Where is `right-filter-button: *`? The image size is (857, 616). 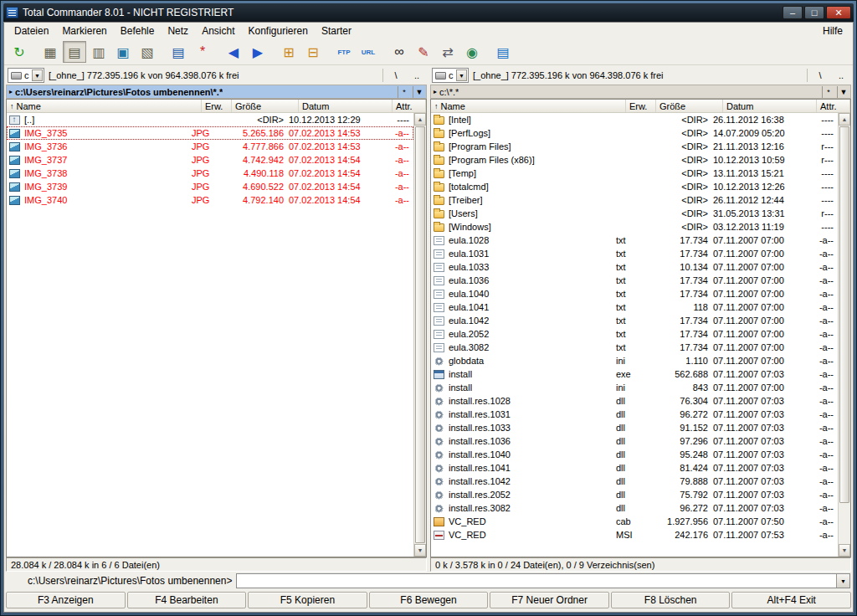
right-filter-button: * is located at coordinates (829, 92).